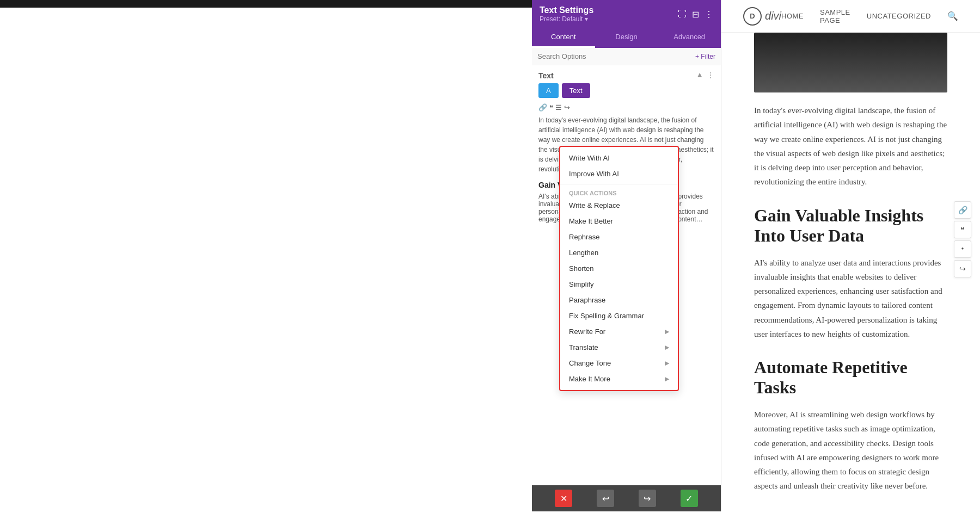 Image resolution: width=980 pixels, height=519 pixels. What do you see at coordinates (626, 90) in the screenshot?
I see `body-buttons: A Text` at bounding box center [626, 90].